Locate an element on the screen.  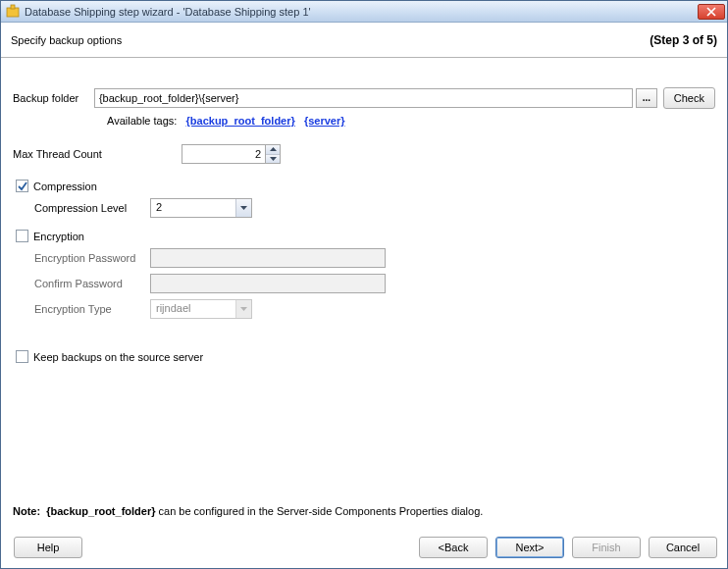
tags-row: Available tags: {backup_root_folder} {se… is located at coordinates (411, 121).